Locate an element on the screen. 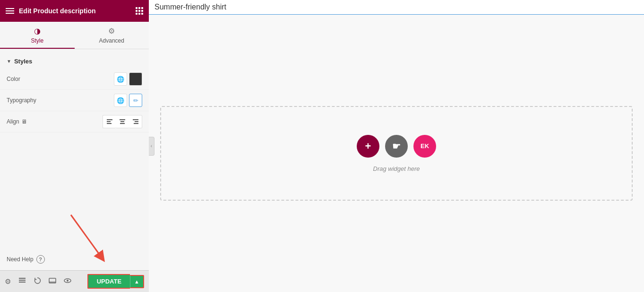  color-label: Color is located at coordinates (60, 79).